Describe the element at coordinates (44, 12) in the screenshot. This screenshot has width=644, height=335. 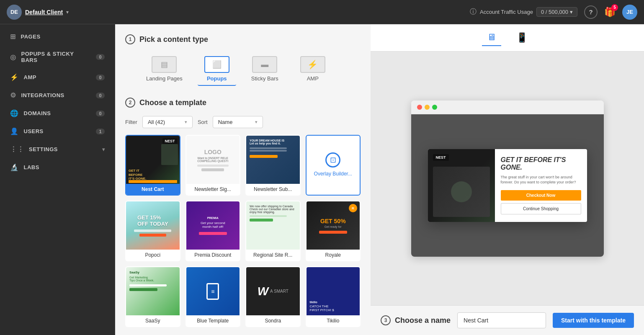
I see `client-name: Default Client` at that location.